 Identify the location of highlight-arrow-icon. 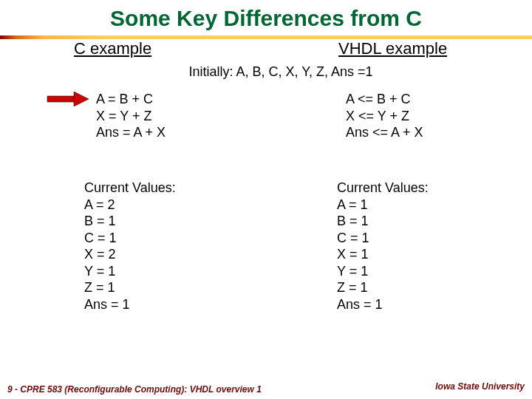
(67, 99).